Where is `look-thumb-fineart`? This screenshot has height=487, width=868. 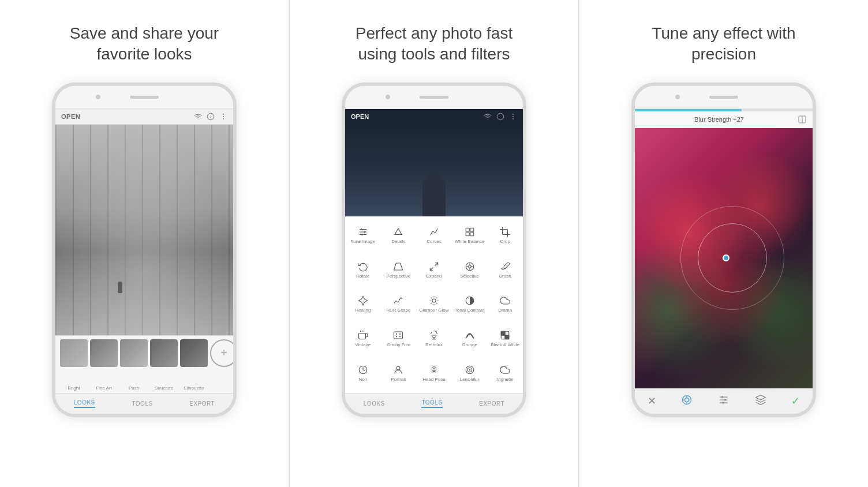
look-thumb-fineart is located at coordinates (104, 353).